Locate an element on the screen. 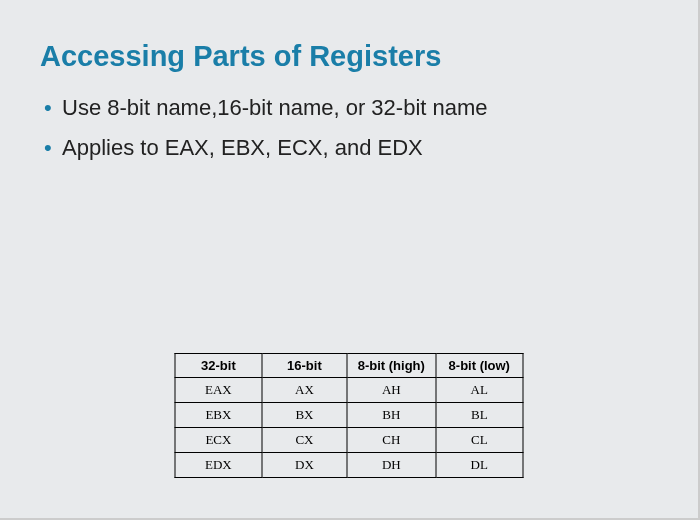 The image size is (700, 520). col-8bit-low: 8-bit (low) is located at coordinates (480, 366).